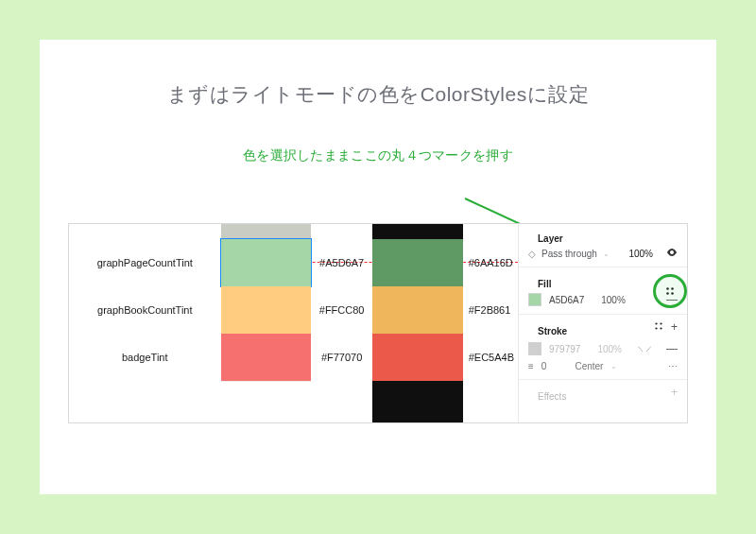 The width and height of the screenshot is (756, 534). What do you see at coordinates (603, 395) in the screenshot?
I see `effects-heading: Effects` at bounding box center [603, 395].